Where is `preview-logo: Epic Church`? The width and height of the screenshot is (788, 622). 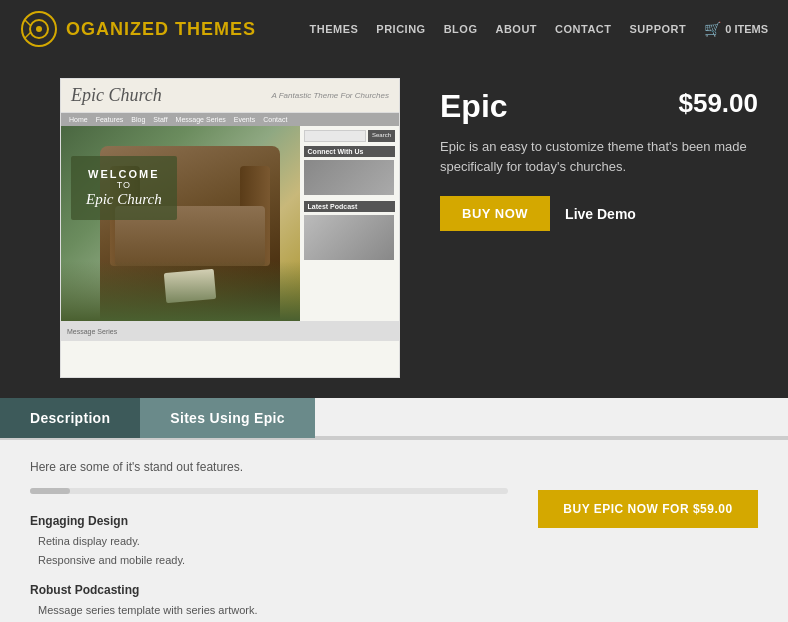
preview-logo: Epic Church is located at coordinates (116, 96).